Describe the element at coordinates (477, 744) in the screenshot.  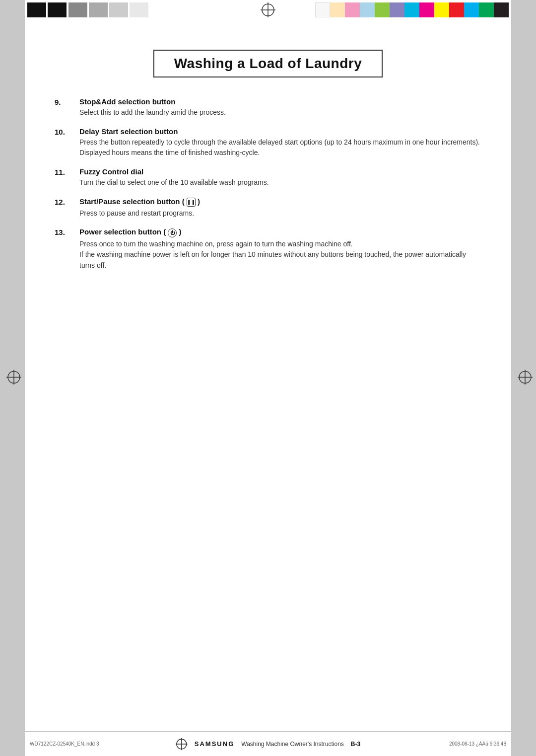
I see `footer-file-right: 2008-08-13 ¿ÀÀü 9:36:48` at that location.